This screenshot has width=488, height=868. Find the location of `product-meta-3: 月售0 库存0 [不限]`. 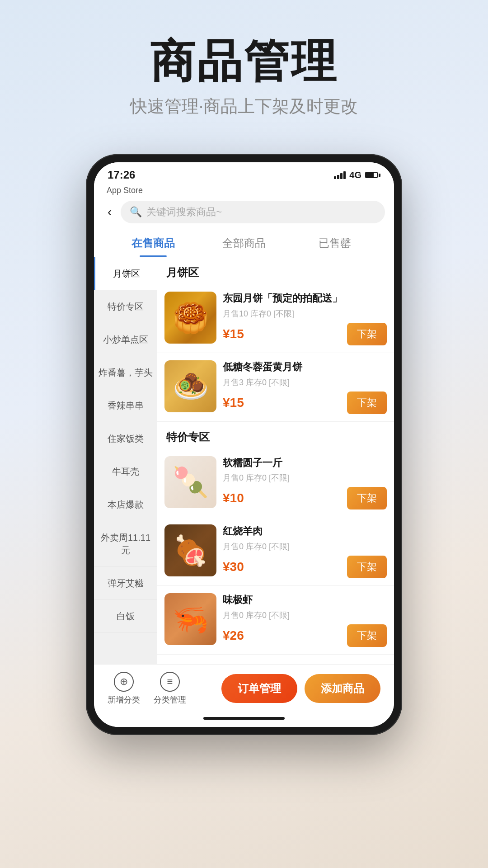

product-meta-3: 月售0 库存0 [不限] is located at coordinates (305, 478).